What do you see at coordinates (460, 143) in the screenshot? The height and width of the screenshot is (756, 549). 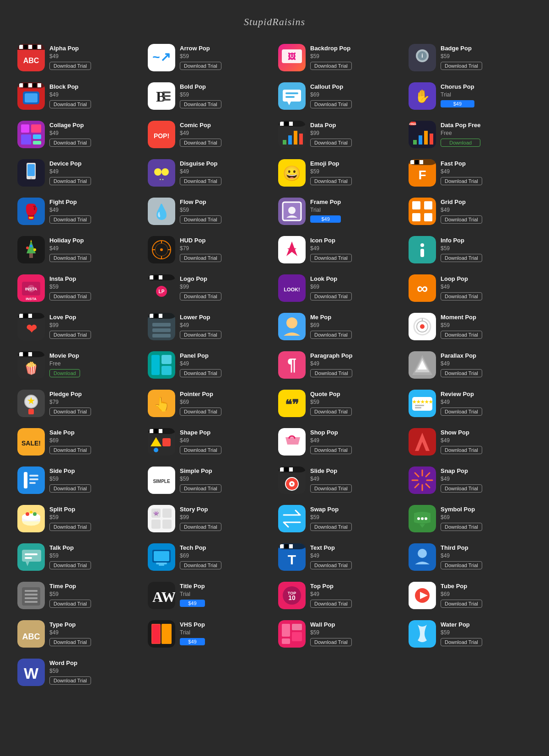 I see `download-btn-datafree: Download` at bounding box center [460, 143].